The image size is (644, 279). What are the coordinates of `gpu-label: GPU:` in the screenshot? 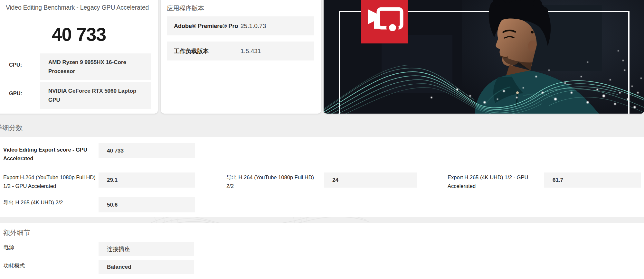 It's located at (15, 93).